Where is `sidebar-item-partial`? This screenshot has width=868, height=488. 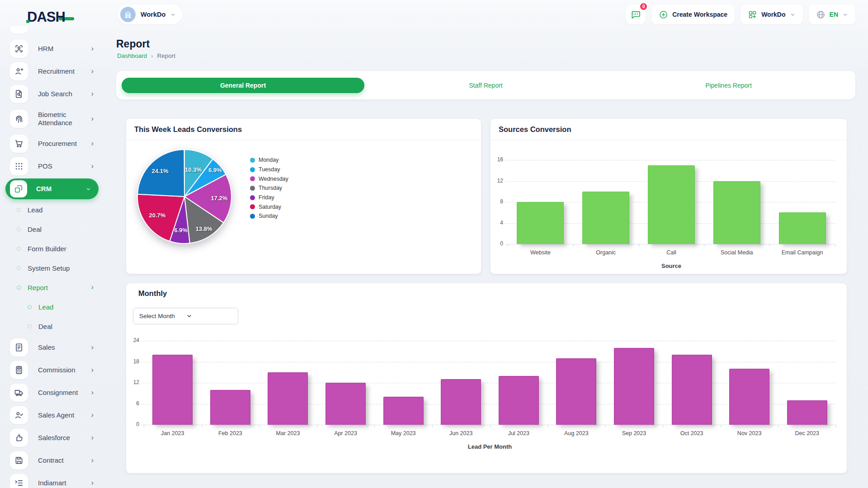
sidebar-item-partial is located at coordinates (19, 30).